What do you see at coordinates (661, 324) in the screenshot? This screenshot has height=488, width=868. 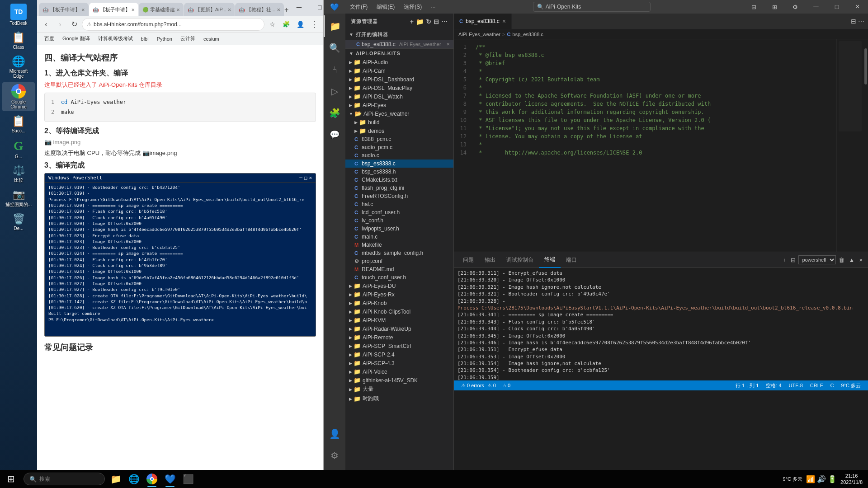 I see `terminal-output: [21:06:39.311] - Encrypt_efuse data[21:0…` at bounding box center [661, 324].